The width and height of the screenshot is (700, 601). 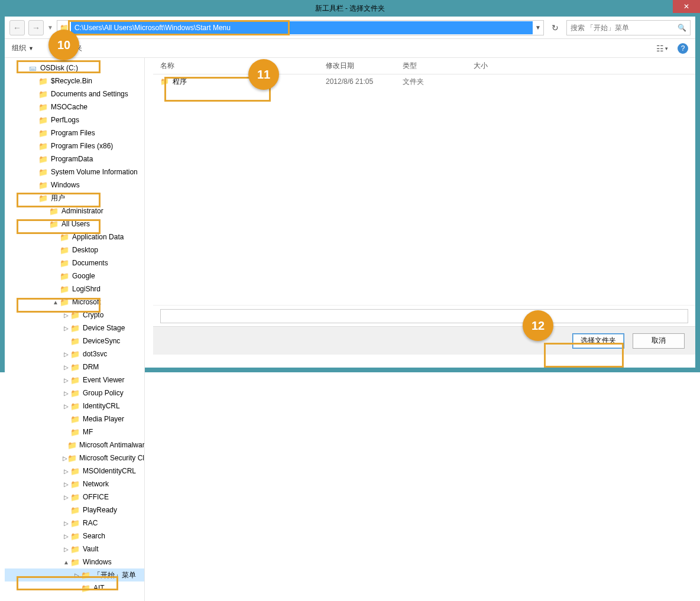 I want to click on tree-item: ▷📁PlayReady, so click(x=74, y=510).